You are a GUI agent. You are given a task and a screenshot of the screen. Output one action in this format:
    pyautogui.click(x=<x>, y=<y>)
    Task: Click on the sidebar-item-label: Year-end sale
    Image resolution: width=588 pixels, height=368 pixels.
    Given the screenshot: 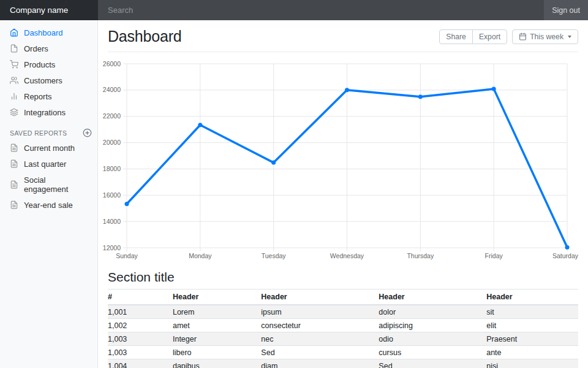 What is the action you would take?
    pyautogui.click(x=48, y=205)
    